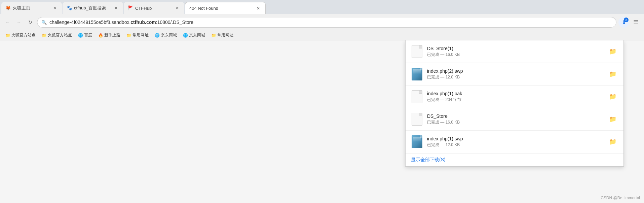  Describe the element at coordinates (515, 97) in the screenshot. I see `download-info-3: index.php(1).bak 已完成 — 204 字节` at that location.